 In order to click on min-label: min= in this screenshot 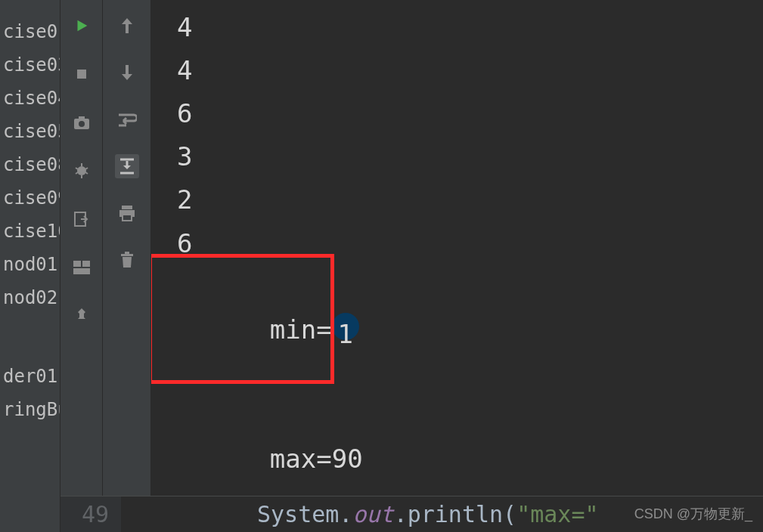, I will do `click(301, 329)`.